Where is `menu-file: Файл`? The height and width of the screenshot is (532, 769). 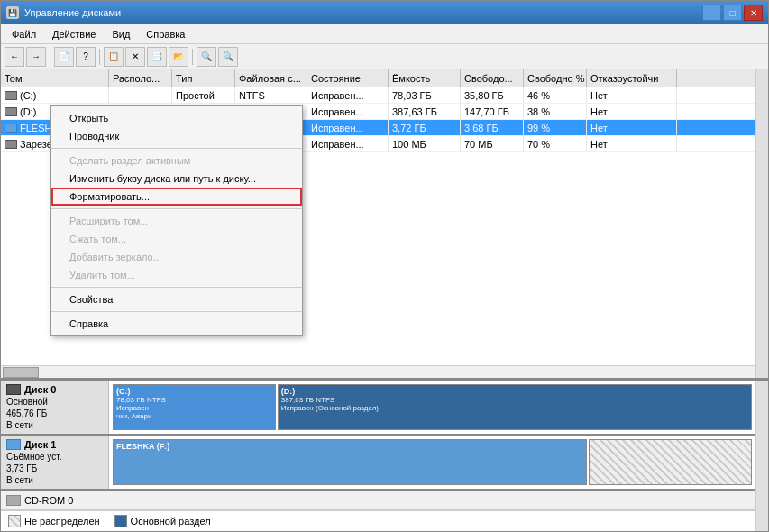
menu-file: Файл is located at coordinates (23, 34).